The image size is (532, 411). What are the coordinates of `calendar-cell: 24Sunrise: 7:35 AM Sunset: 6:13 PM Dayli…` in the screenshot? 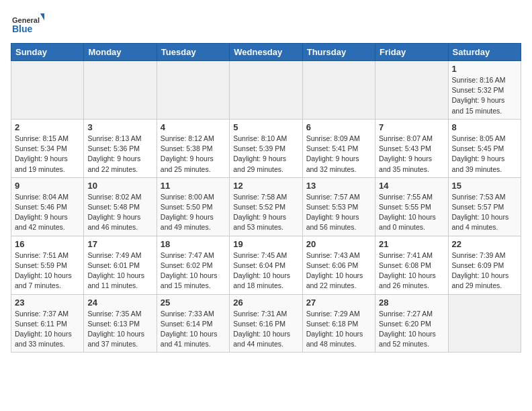 It's located at (120, 324).